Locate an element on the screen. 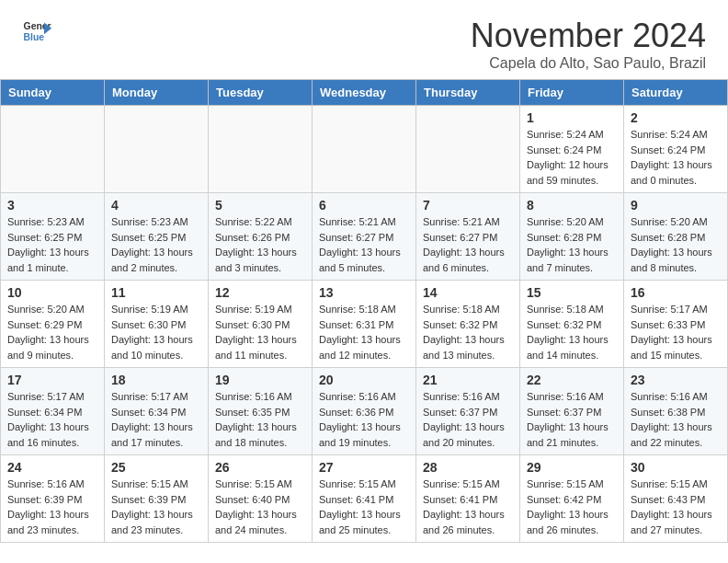  day-info: Sunrise: 5:16 AM Sunset: 6:36 PM Dayligh… is located at coordinates (364, 419).